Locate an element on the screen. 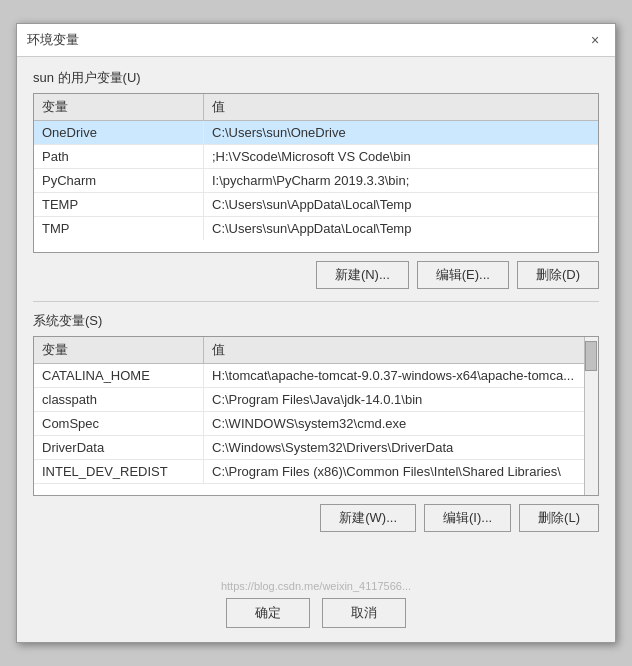 This screenshot has height=666, width=632. row-var: DriverData is located at coordinates (119, 448).